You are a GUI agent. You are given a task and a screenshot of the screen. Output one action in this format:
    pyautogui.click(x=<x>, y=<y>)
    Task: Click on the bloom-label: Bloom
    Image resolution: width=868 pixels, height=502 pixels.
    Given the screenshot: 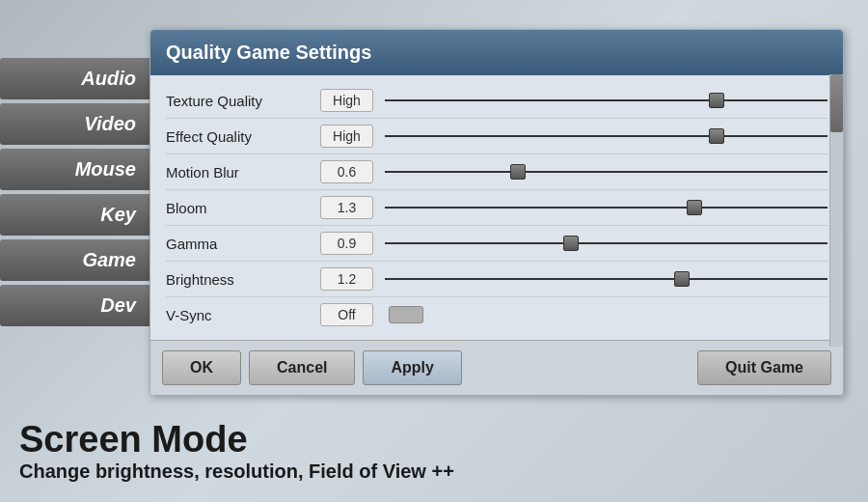 What is the action you would take?
    pyautogui.click(x=243, y=209)
    